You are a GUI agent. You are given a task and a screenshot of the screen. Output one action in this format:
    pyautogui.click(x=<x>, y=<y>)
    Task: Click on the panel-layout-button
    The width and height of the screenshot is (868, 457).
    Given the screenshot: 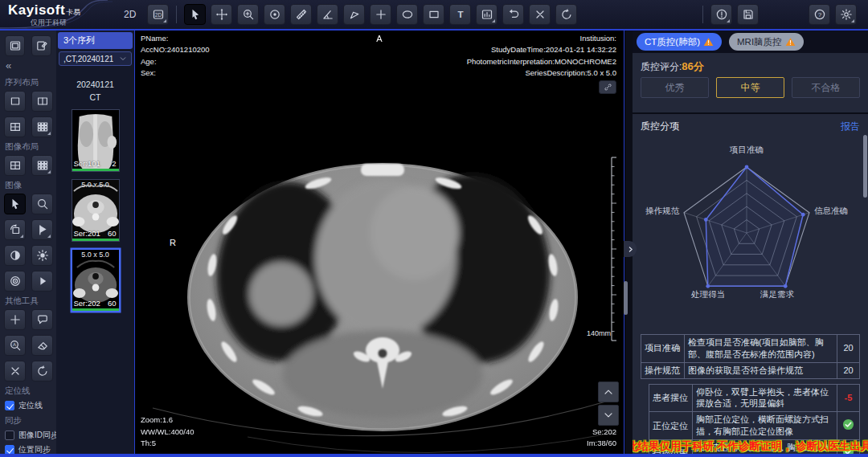 What is the action you would take?
    pyautogui.click(x=14, y=46)
    